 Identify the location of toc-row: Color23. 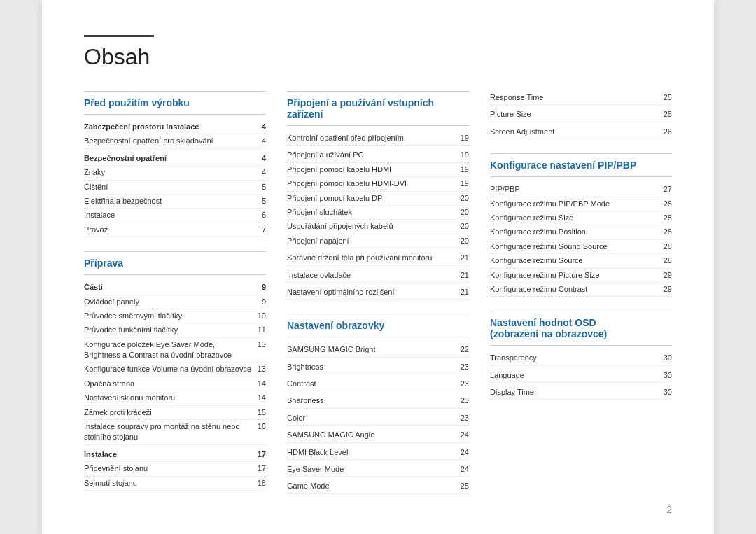
(378, 419).